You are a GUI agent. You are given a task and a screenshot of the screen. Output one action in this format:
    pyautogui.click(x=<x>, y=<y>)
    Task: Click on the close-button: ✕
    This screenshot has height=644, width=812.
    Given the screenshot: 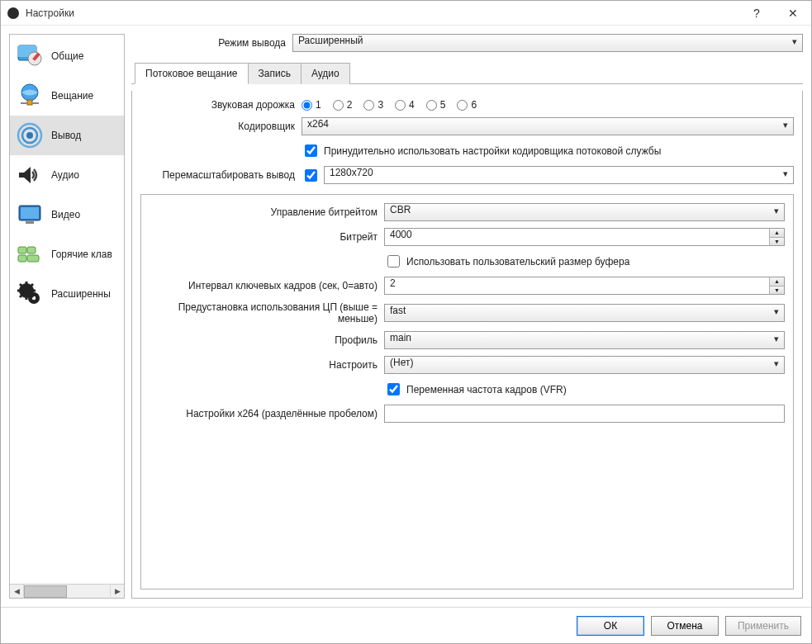 What is the action you would take?
    pyautogui.click(x=793, y=13)
    